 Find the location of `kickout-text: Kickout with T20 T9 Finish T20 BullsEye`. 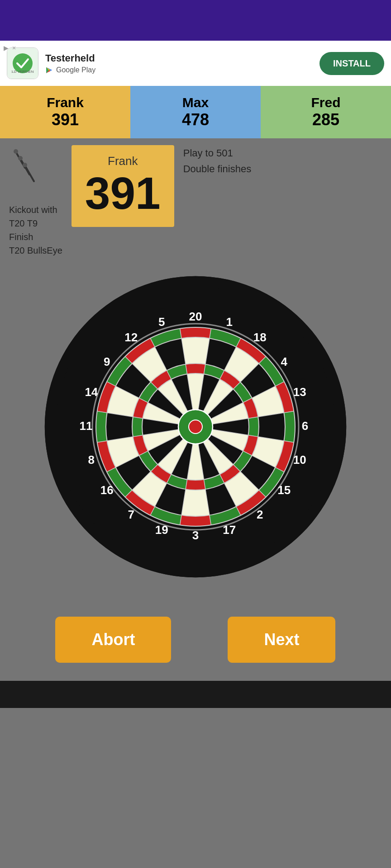

kickout-text: Kickout with T20 T9 Finish T20 BullsEye is located at coordinates (36, 230).